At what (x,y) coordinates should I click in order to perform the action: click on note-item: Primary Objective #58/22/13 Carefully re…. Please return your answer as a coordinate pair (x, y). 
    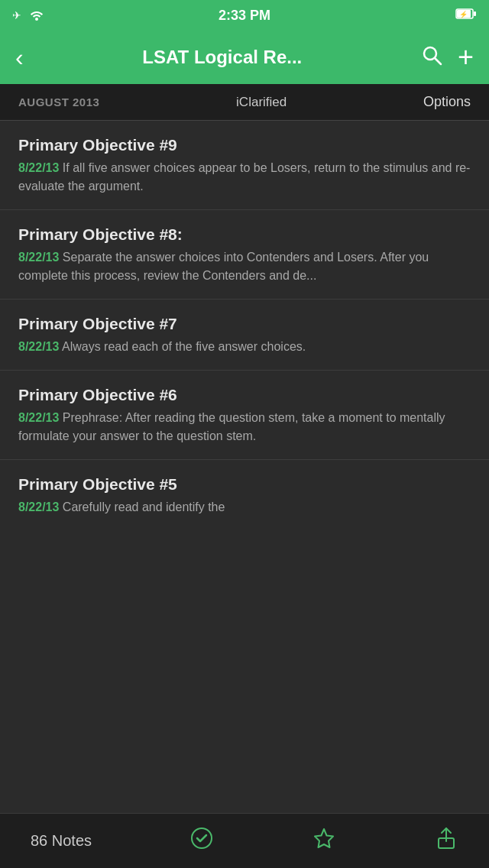
    Looking at the image, I should click on (244, 495).